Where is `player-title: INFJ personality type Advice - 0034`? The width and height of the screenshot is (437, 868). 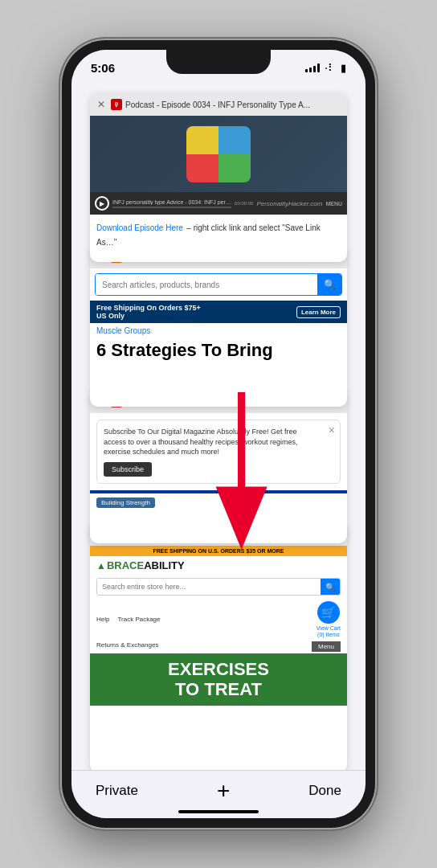
player-title: INFJ personality type Advice - 0034 is located at coordinates (172, 203).